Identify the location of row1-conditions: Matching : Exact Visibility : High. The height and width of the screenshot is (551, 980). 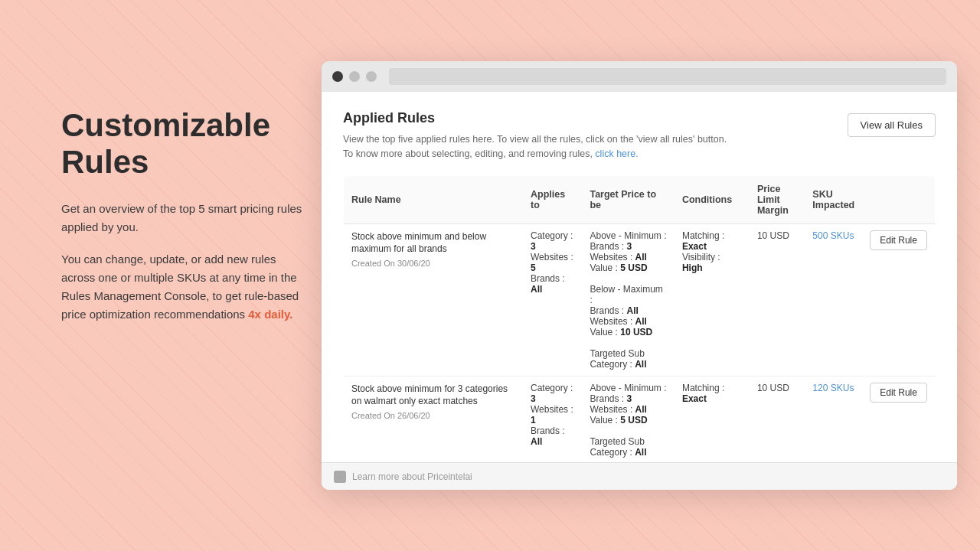
(712, 300).